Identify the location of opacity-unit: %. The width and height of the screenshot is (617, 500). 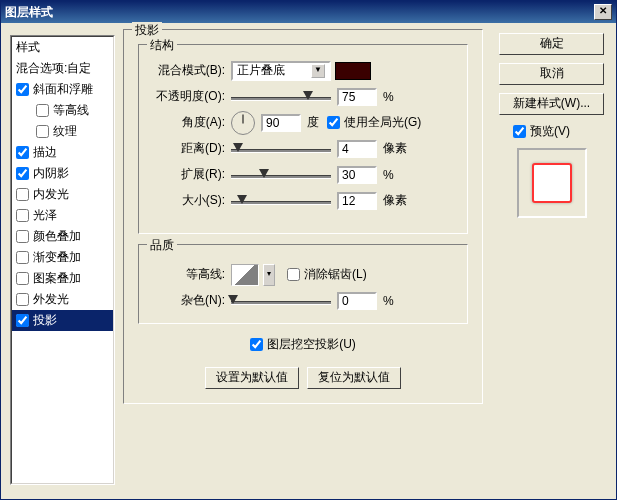
(388, 97).